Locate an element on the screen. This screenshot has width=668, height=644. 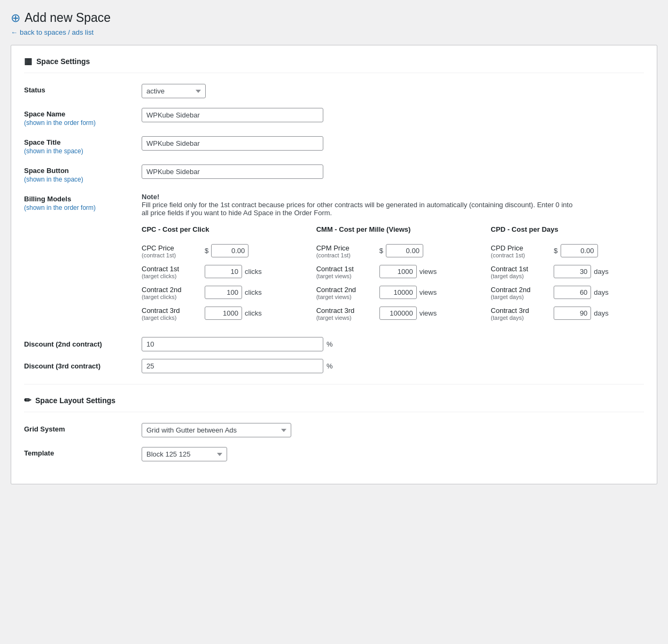
cpm-title: CMM - Cost per Mille (Views) is located at coordinates (393, 231).